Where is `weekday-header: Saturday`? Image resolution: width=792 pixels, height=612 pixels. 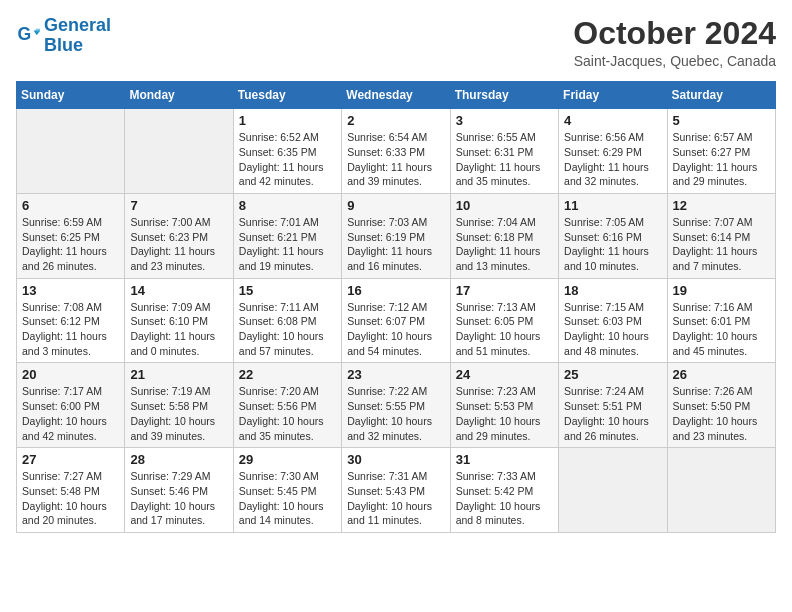 weekday-header: Saturday is located at coordinates (721, 96).